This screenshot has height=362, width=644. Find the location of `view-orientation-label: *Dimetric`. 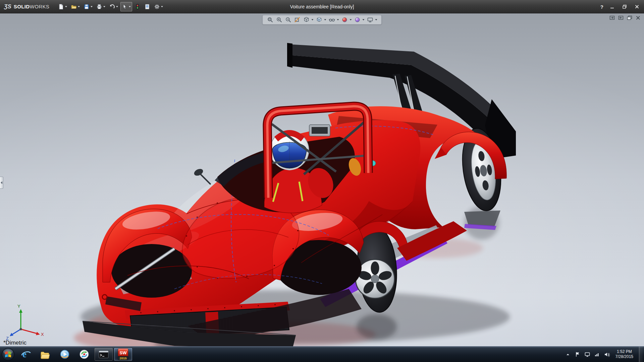

view-orientation-label: *Dimetric is located at coordinates (15, 343).